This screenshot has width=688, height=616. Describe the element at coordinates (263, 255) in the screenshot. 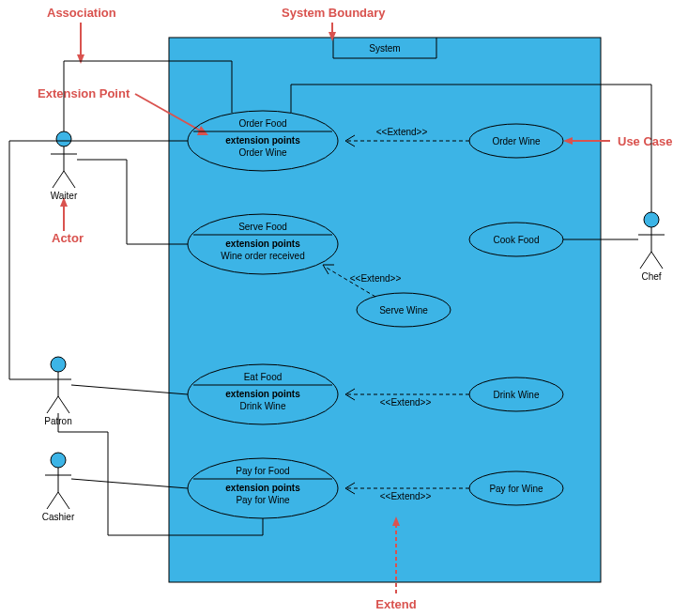

I see `svg-text: Wine order received` at that location.